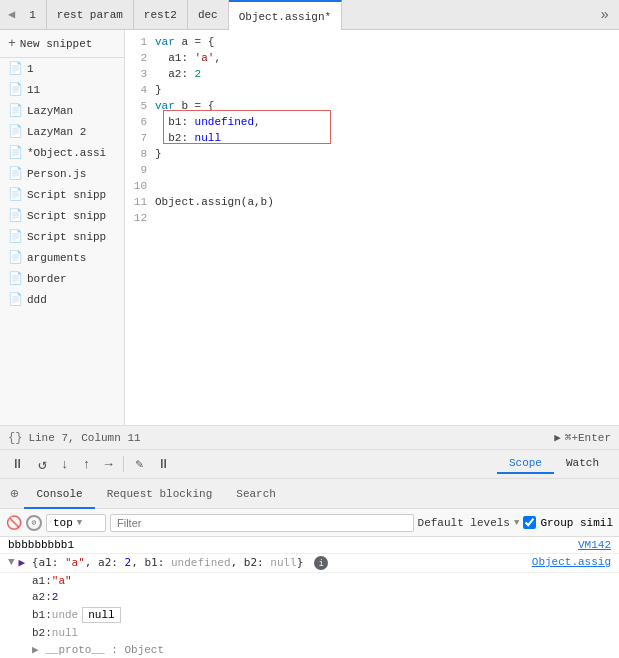 The width and height of the screenshot is (619, 658). I want to click on reload-icon: ↺, so click(42, 464).